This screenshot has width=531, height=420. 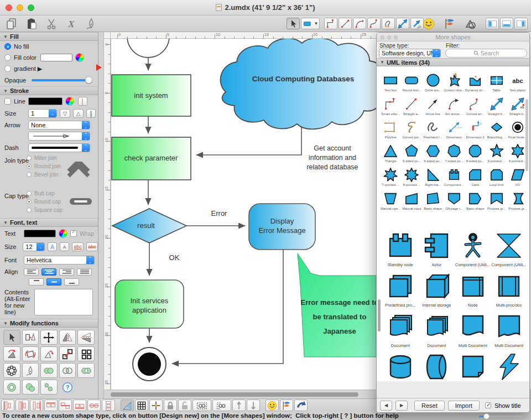 What do you see at coordinates (412, 80) in the screenshot?
I see `shape-item-roundrect: Round text...` at bounding box center [412, 80].